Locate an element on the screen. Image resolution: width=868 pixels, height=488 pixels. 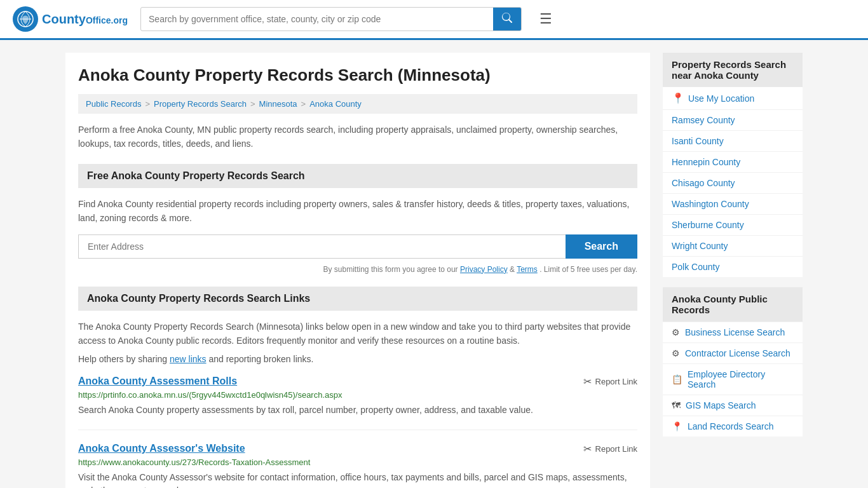
assessment-rolls-link: Anoka County Assessment Rolls is located at coordinates (158, 381).